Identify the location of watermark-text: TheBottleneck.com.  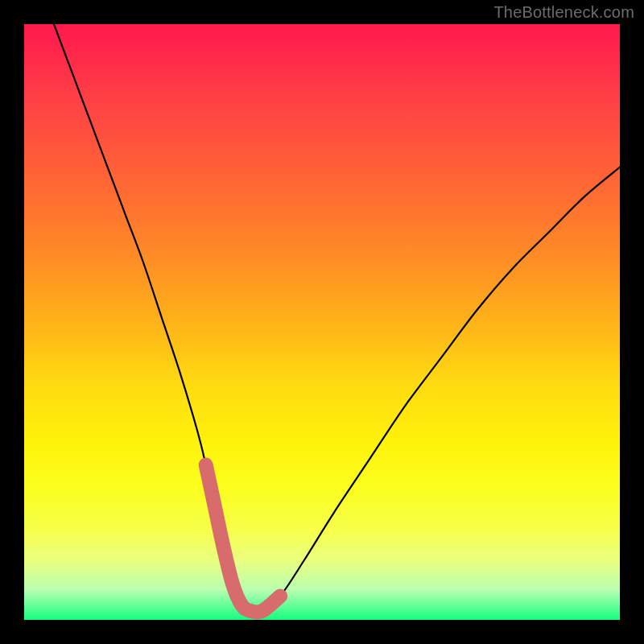
(564, 13).